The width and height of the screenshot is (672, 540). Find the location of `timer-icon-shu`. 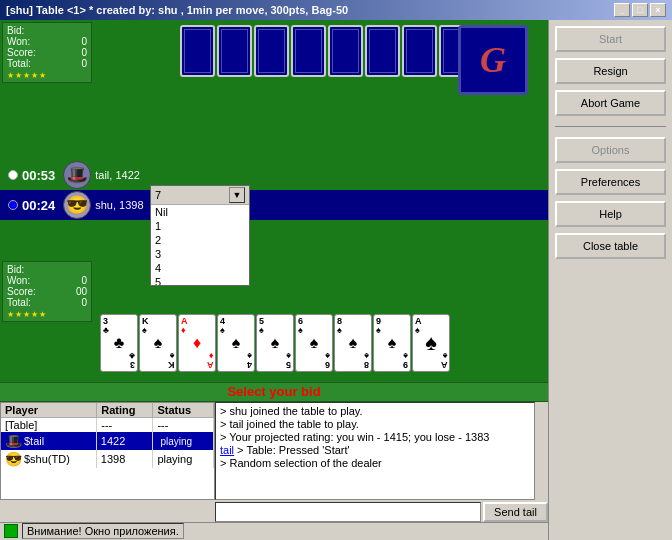

timer-icon-shu is located at coordinates (13, 205).